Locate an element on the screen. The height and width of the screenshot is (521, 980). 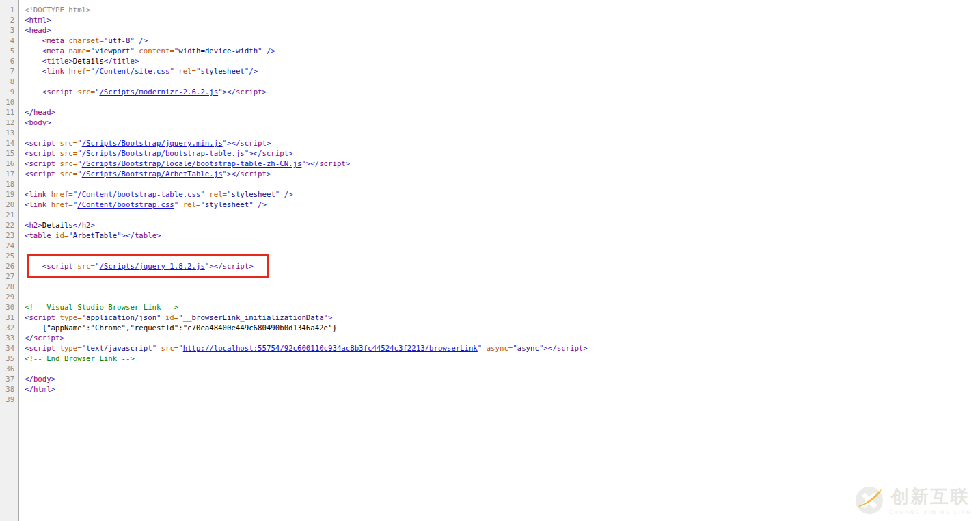
code-line: <link href="/Content/site.css" rel="styl… is located at coordinates (502, 71).